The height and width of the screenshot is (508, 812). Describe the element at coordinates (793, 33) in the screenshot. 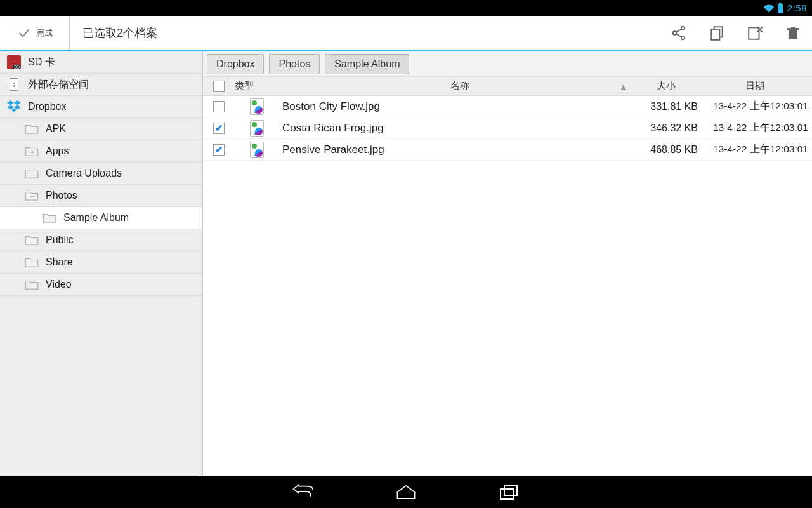

I see `trash-icon` at that location.